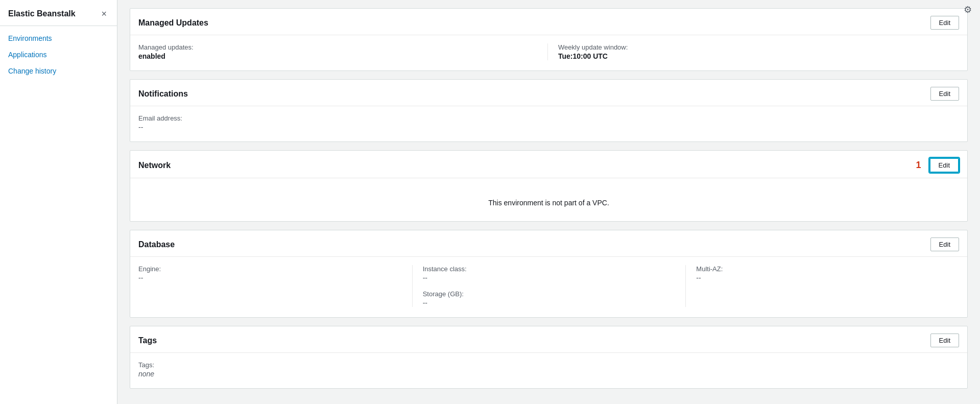  I want to click on tags-value: none, so click(544, 374).